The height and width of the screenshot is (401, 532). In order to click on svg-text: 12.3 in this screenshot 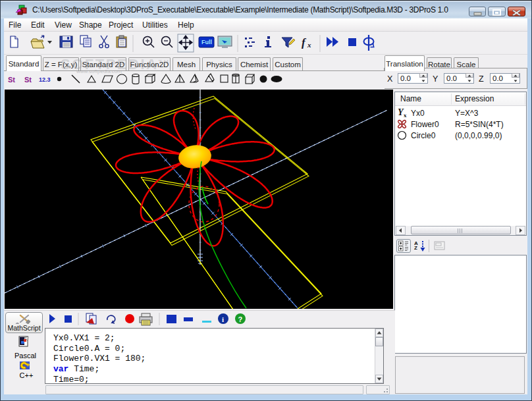, I will do `click(45, 80)`.